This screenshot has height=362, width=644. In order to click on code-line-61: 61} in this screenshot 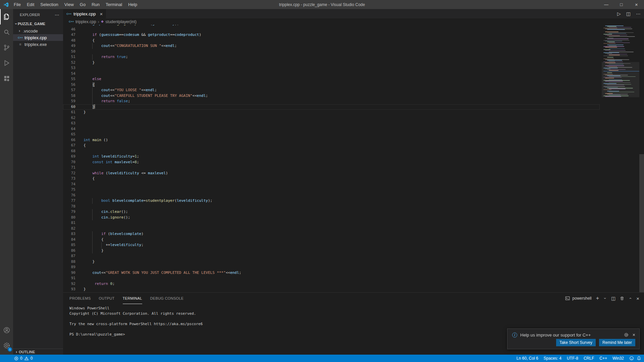, I will do `click(331, 113)`.